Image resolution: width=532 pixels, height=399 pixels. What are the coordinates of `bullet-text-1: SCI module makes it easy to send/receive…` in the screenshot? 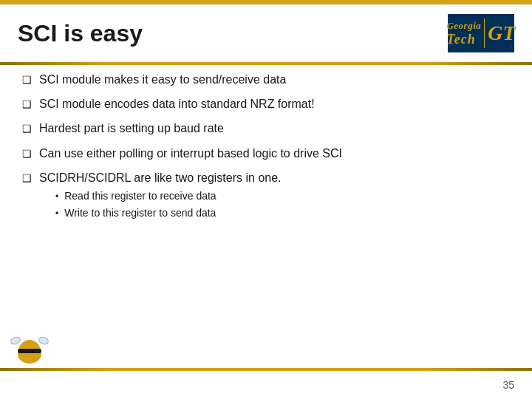 It's located at (275, 80).